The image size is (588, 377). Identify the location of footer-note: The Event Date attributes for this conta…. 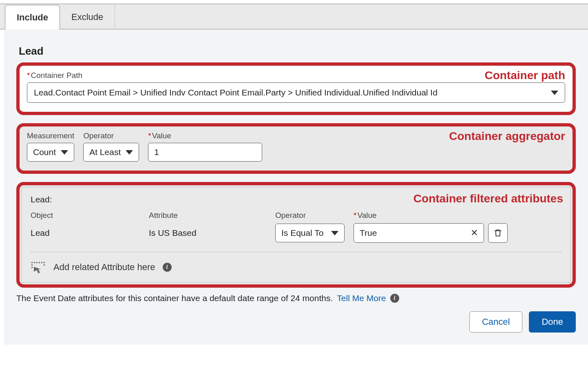
(296, 298).